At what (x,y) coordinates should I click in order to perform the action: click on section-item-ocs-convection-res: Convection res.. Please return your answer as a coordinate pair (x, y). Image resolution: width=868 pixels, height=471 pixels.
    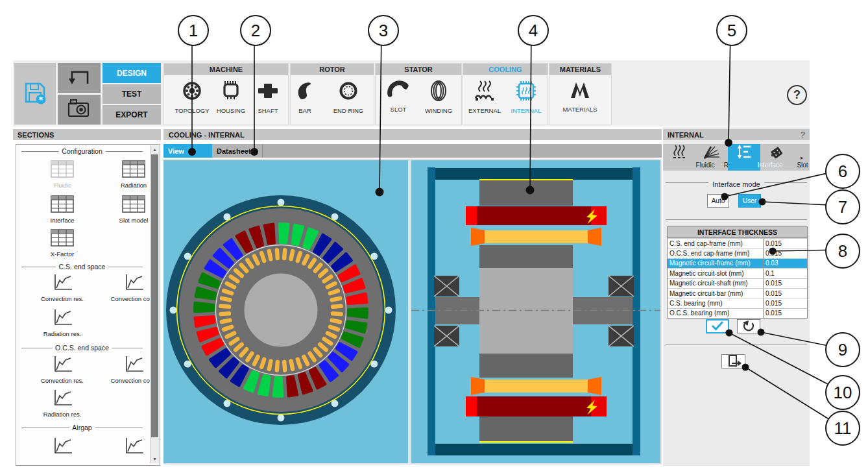
    Looking at the image, I should click on (62, 370).